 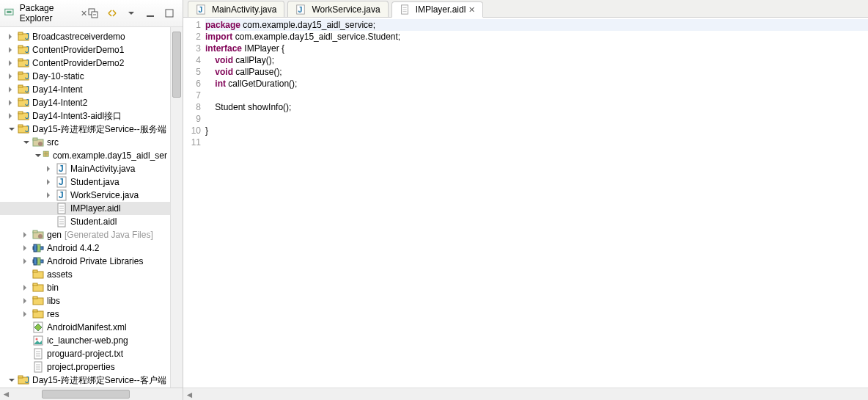 What do you see at coordinates (526, 393) in the screenshot?
I see `editor-horizontal-scrollbar: ◄` at bounding box center [526, 393].